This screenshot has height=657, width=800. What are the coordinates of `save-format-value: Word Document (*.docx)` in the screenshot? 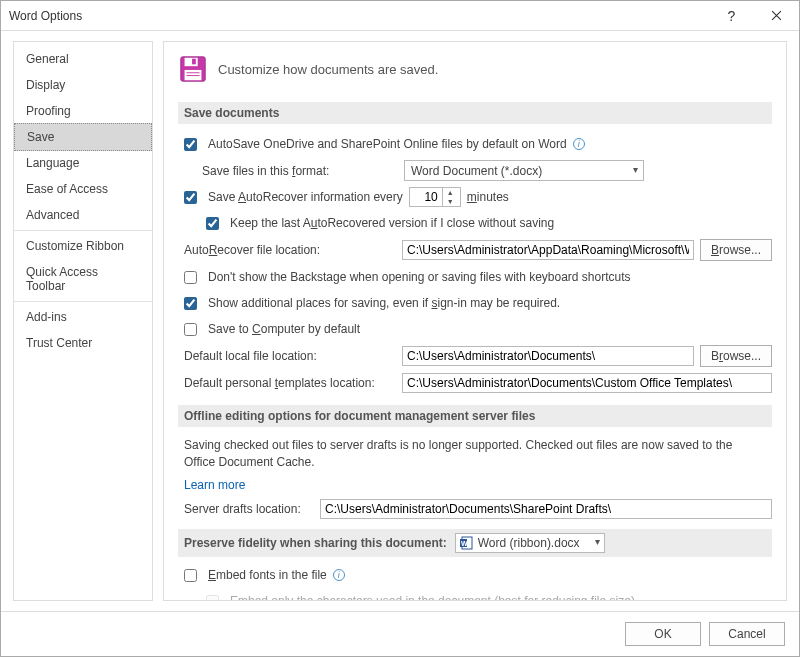 It's located at (476, 171).